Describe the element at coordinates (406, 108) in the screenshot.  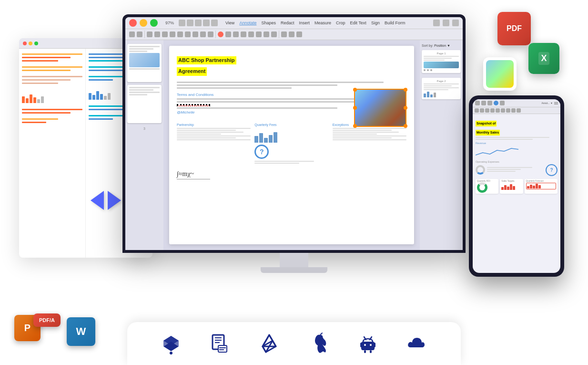
I see `handle-mr` at that location.